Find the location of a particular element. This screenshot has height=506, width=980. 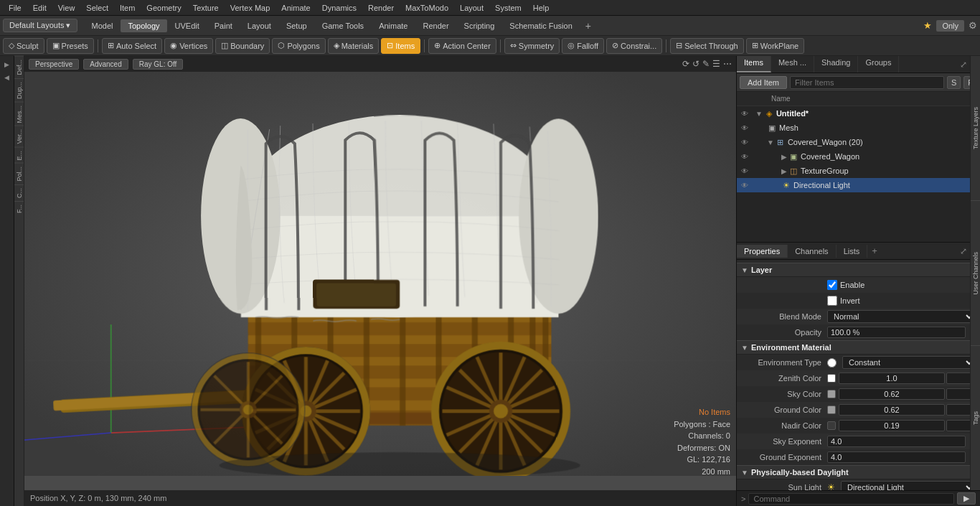

tree-row-mesh: 👁 ▣ Mesh is located at coordinates (858, 128).